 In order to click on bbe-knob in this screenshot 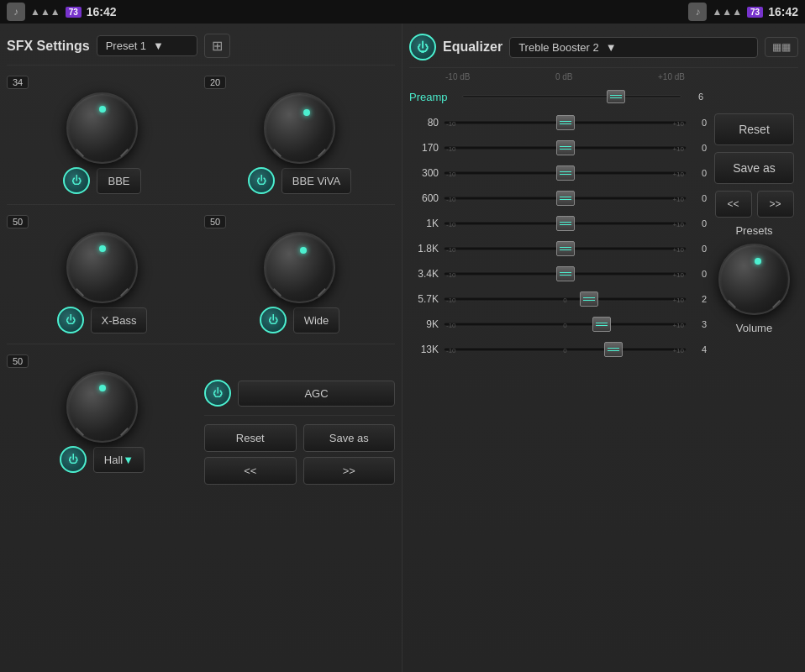, I will do `click(103, 128)`.